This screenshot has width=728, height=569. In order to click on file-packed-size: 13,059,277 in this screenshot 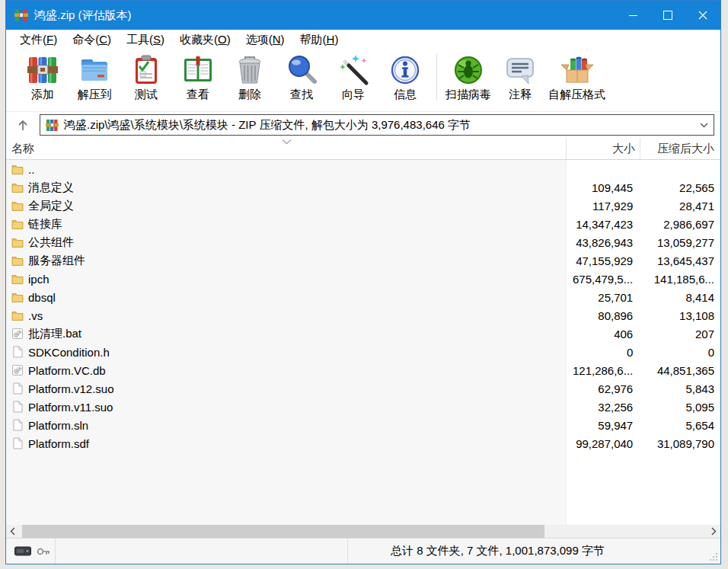, I will do `click(679, 242)`.